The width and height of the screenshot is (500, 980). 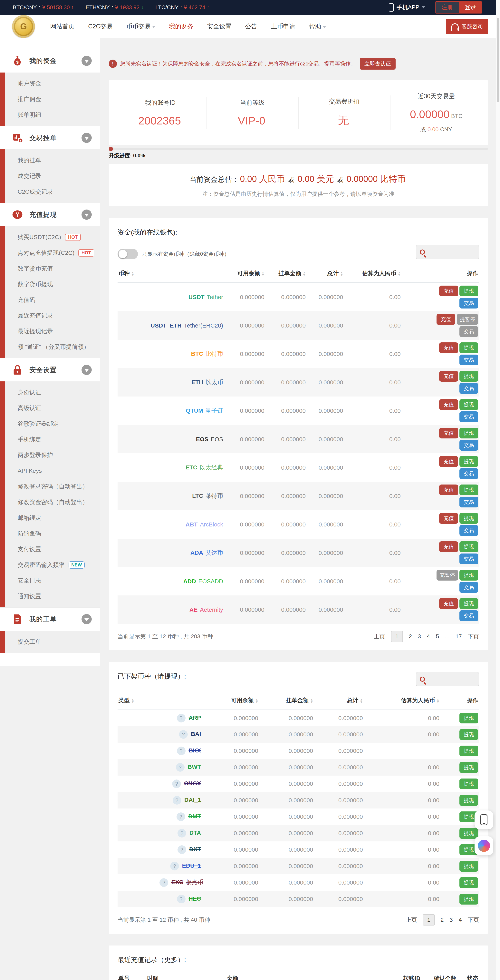 What do you see at coordinates (50, 138) in the screenshot?
I see `sidebar-header-trade-orders: ¥ 交易挂单` at bounding box center [50, 138].